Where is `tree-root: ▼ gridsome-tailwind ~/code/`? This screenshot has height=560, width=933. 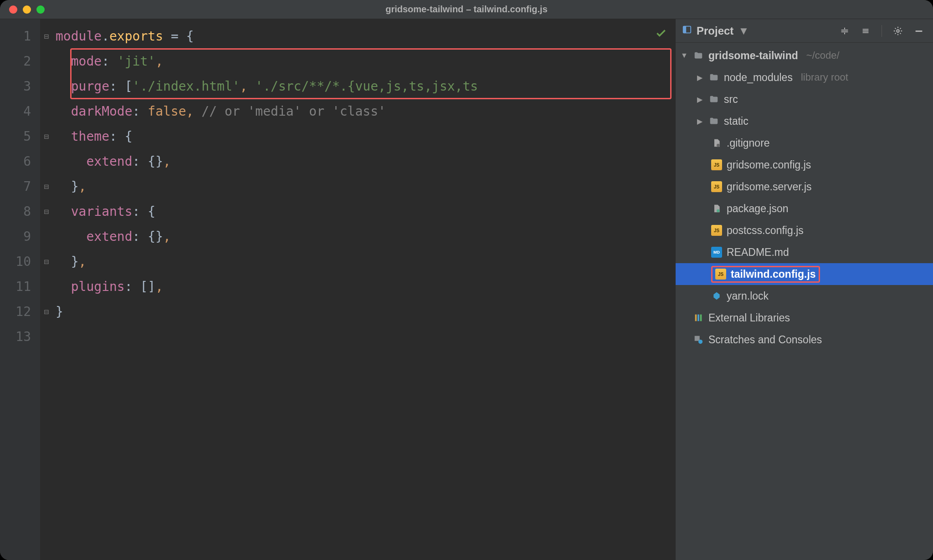
tree-root: ▼ gridsome-tailwind ~/code/ is located at coordinates (805, 56).